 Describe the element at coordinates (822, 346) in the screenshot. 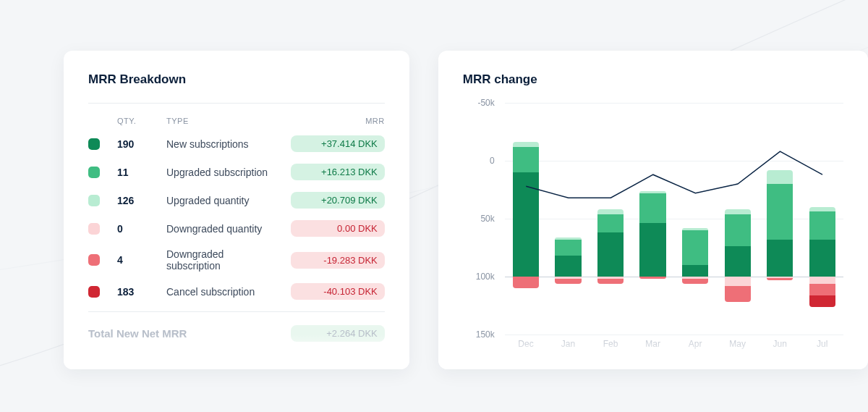

I see `x-tick-label: Jul` at that location.